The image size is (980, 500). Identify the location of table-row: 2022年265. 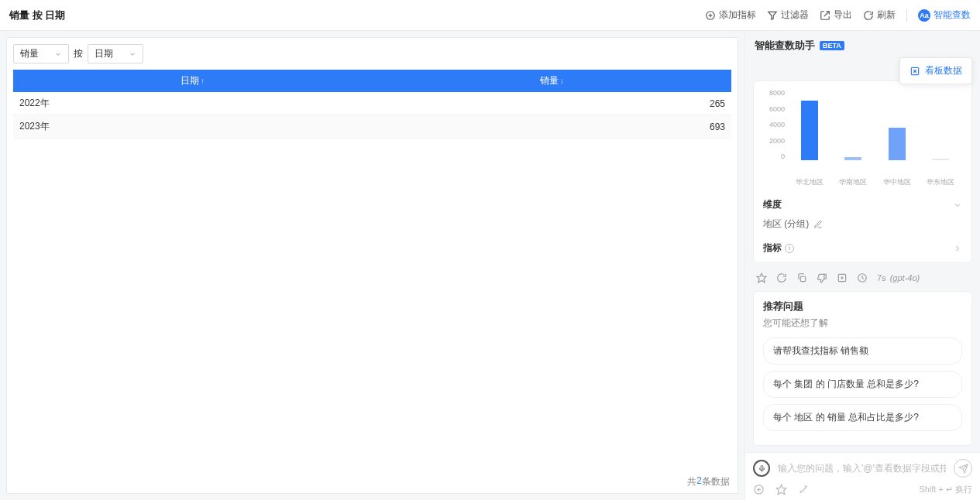
(372, 104).